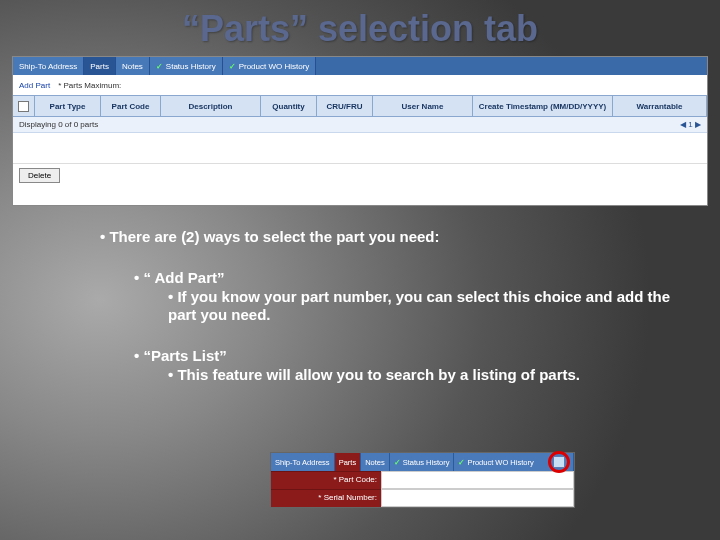  I want to click on serial-number-input, so click(478, 498).